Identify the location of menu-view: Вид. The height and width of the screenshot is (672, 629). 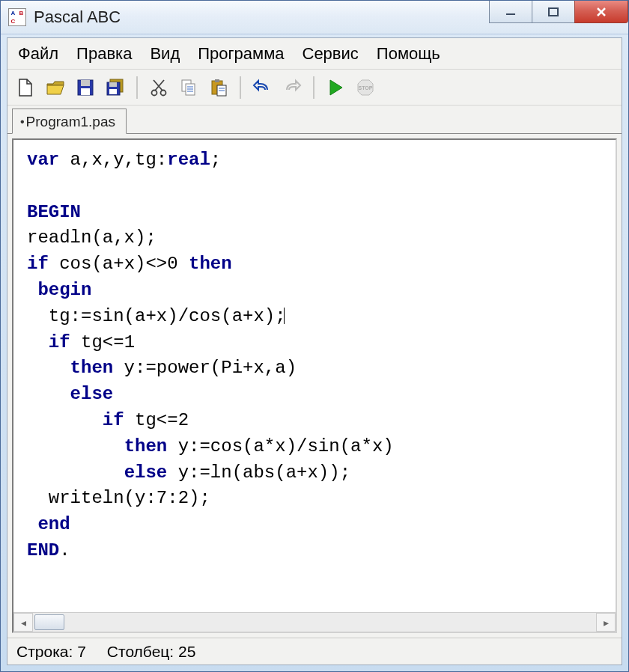
(165, 54).